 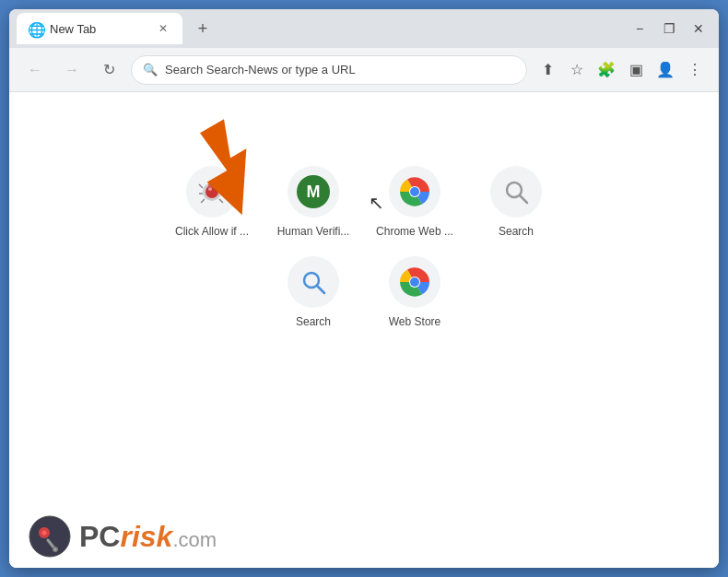 I want to click on search-grey-icon, so click(x=516, y=192).